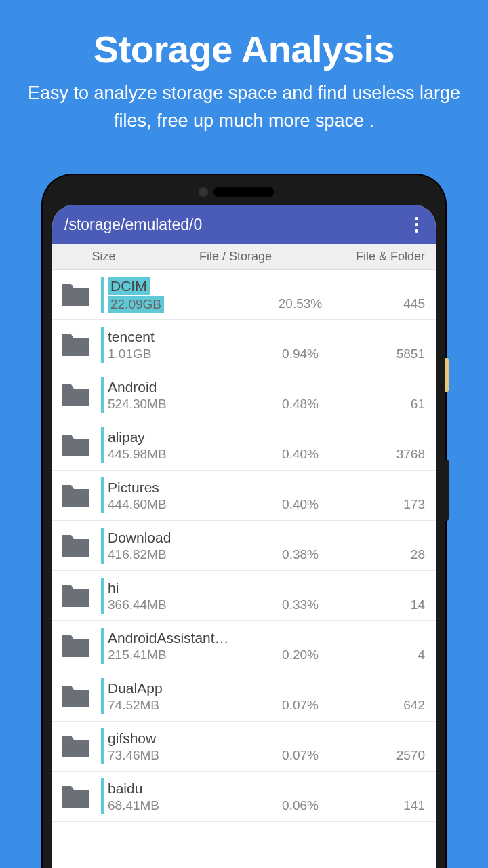 The height and width of the screenshot is (868, 488). What do you see at coordinates (169, 437) in the screenshot?
I see `file-name: alipay` at bounding box center [169, 437].